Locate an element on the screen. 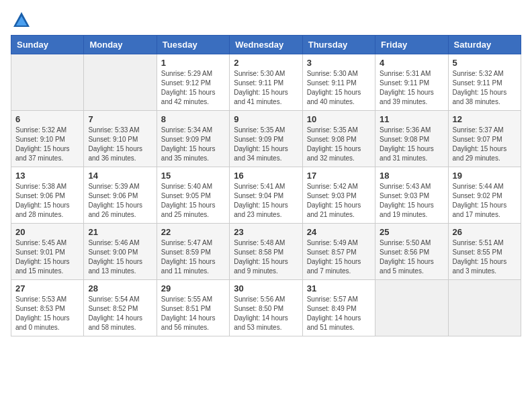 This screenshot has height=411, width=532. calendar-cell: 24Sunrise: 5:49 AM Sunset: 8:57 PM Dayli… is located at coordinates (339, 252).